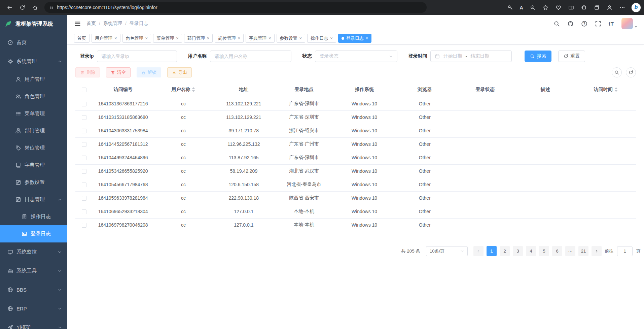 Image resolution: width=644 pixels, height=329 pixels. Describe the element at coordinates (545, 7) in the screenshot. I see `favorites-star-icon` at that location.